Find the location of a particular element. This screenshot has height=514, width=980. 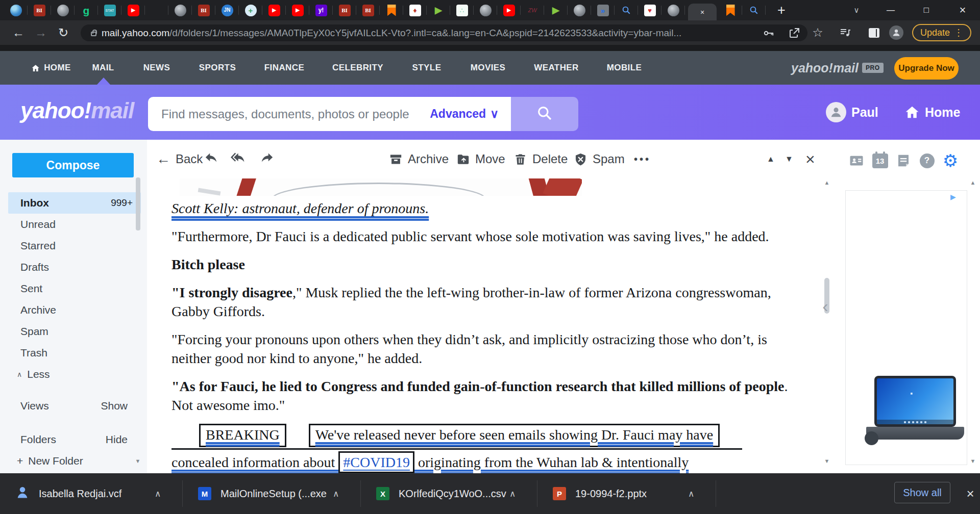

sidebar-item-inbox: Inbox999+ is located at coordinates (75, 203).